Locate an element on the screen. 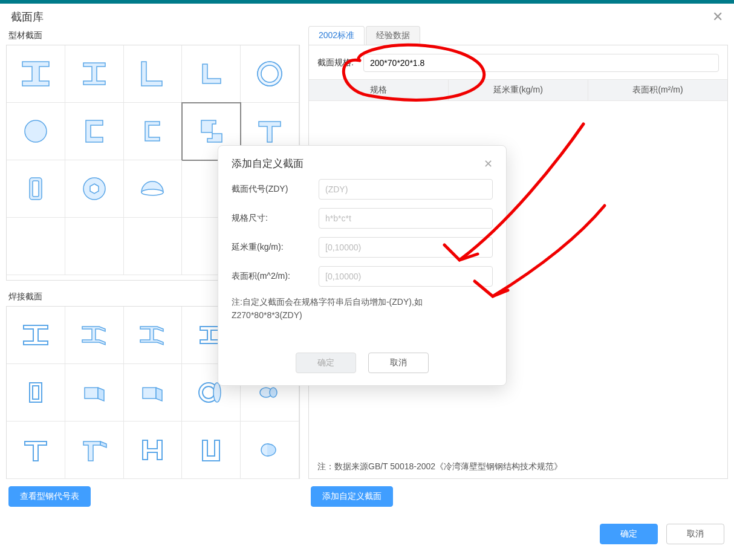 This screenshot has width=734, height=560. shape-i-narrow is located at coordinates (36, 74).